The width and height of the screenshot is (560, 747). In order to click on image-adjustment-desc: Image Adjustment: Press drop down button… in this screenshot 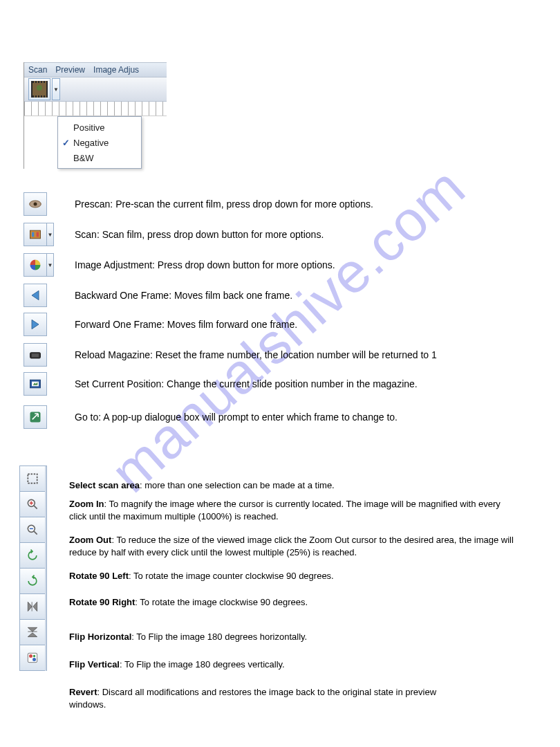, I will do `click(205, 265)`.